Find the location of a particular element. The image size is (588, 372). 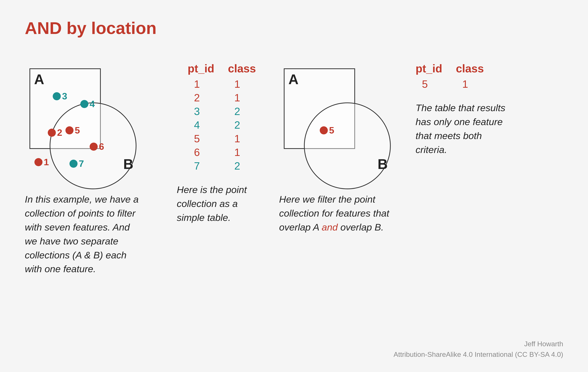

point-label-3: 3 is located at coordinates (64, 96).